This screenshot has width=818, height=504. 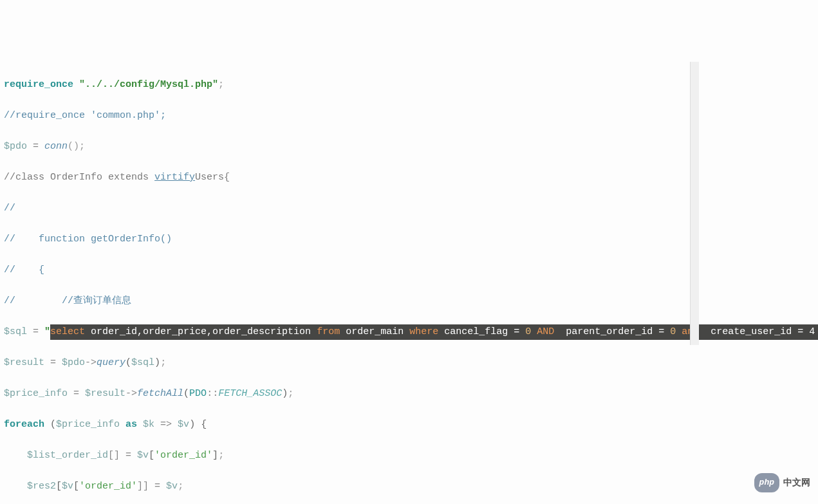 What do you see at coordinates (797, 483) in the screenshot?
I see `watermark-text: 中文网` at bounding box center [797, 483].